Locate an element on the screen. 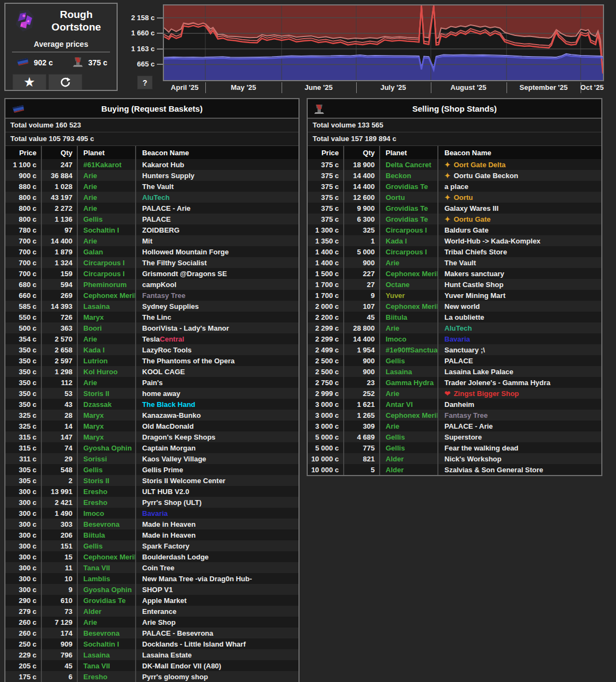 This screenshot has width=616, height=682. beacon-name: Bavaria is located at coordinates (458, 339).